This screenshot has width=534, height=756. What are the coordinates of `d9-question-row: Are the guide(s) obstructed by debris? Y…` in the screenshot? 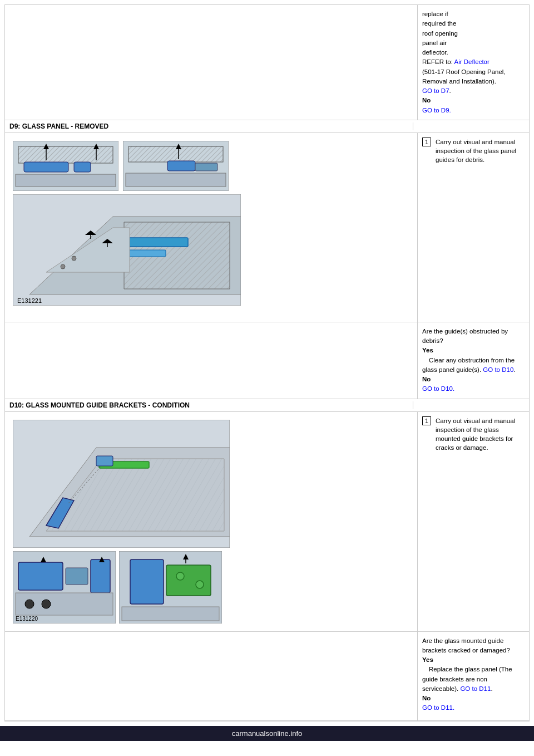 It's located at (267, 361).